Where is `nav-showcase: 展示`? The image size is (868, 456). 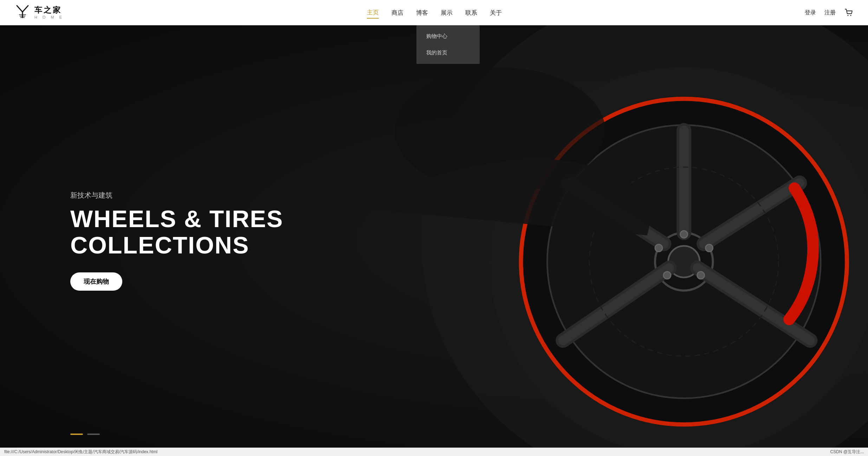
nav-showcase: 展示 is located at coordinates (447, 13).